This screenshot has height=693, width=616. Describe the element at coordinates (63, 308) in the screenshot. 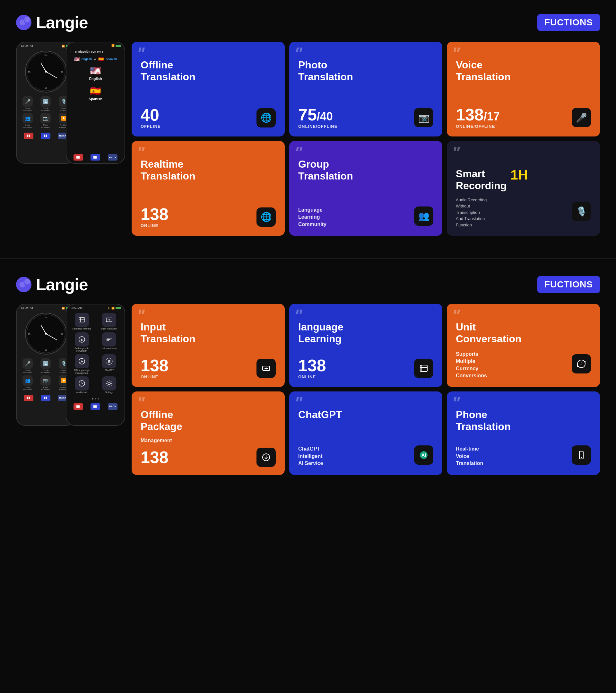

I see `wifi-icon-3: 📶` at that location.